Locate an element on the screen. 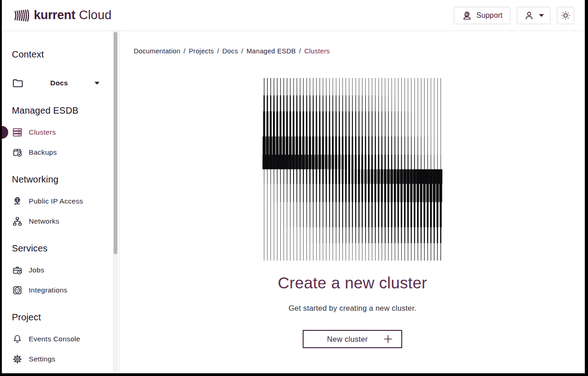 This screenshot has width=588, height=376. sidebar-item-integrations: Integrations is located at coordinates (59, 290).